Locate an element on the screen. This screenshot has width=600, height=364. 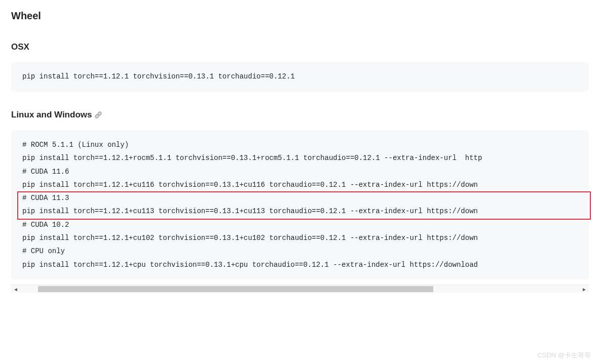
scrollbar-thumb is located at coordinates (236, 289).